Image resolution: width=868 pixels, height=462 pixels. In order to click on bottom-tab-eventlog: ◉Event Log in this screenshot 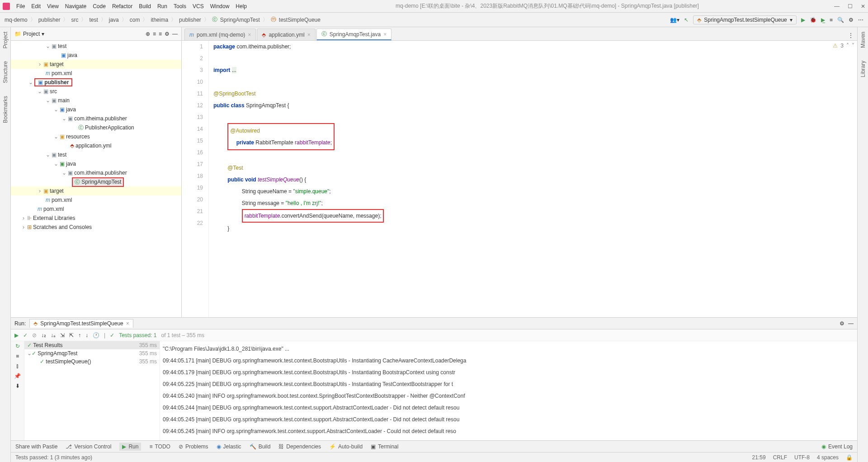, I will do `click(837, 447)`.